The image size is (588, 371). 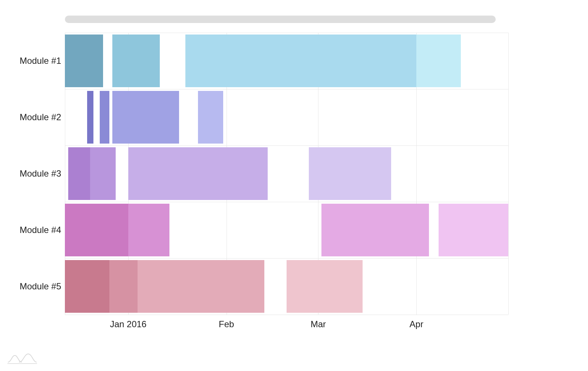 I want to click on y-axis-label: Module #4, so click(x=30, y=230).